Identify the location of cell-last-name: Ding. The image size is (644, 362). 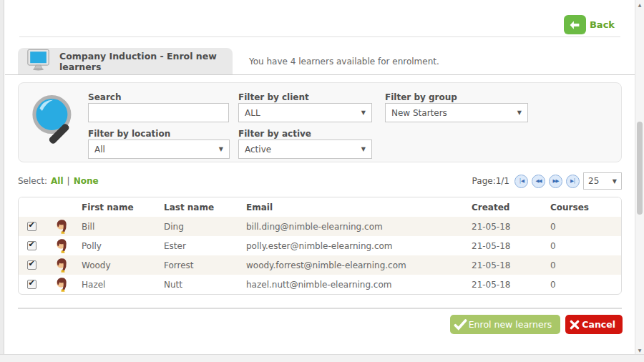
(205, 227).